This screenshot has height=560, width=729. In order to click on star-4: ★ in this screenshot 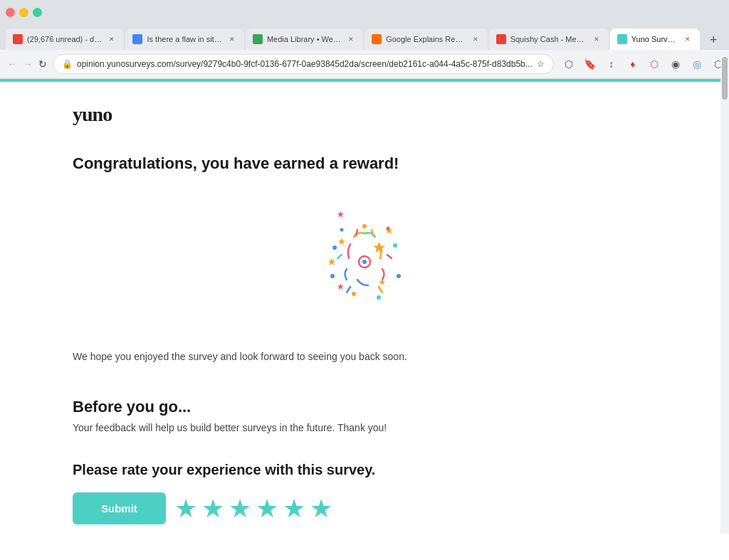, I will do `click(267, 509)`.